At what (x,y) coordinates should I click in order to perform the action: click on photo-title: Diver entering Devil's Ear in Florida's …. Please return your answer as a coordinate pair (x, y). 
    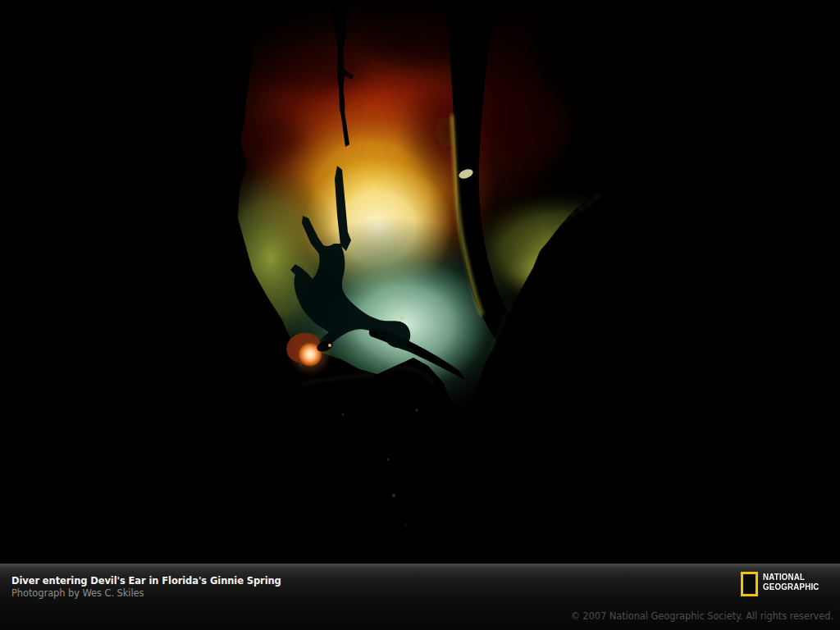
    Looking at the image, I should click on (146, 581).